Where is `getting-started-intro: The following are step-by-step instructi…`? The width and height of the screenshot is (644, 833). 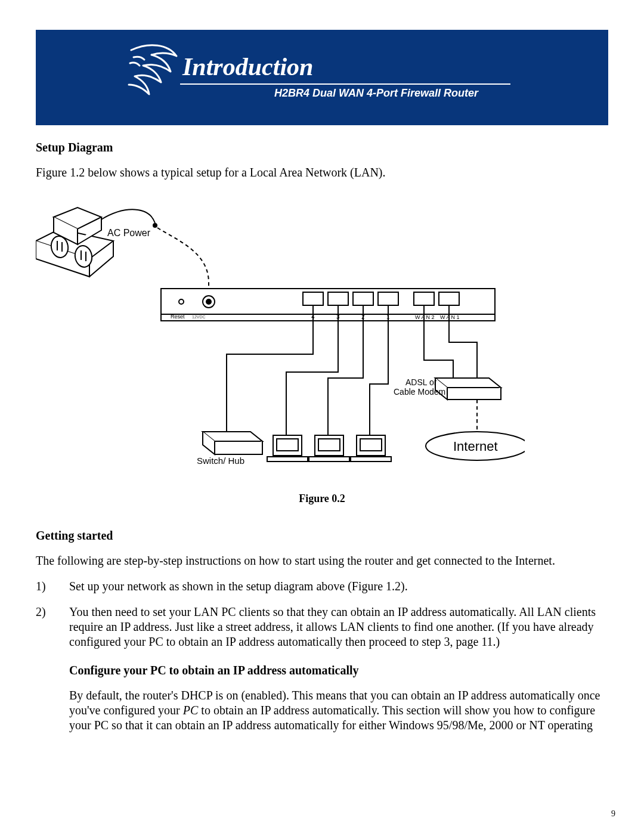 getting-started-intro: The following are step-by-step instructi… is located at coordinates (322, 561).